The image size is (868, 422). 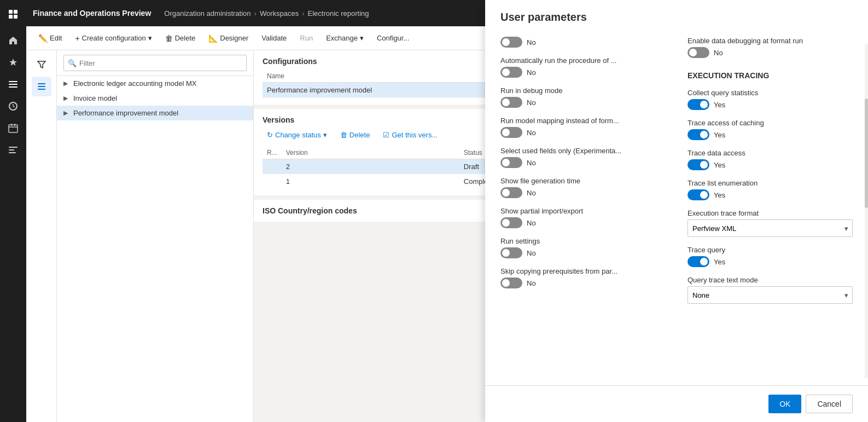 What do you see at coordinates (770, 93) in the screenshot?
I see `collect-query-stats-label: Collect query statistics` at bounding box center [770, 93].